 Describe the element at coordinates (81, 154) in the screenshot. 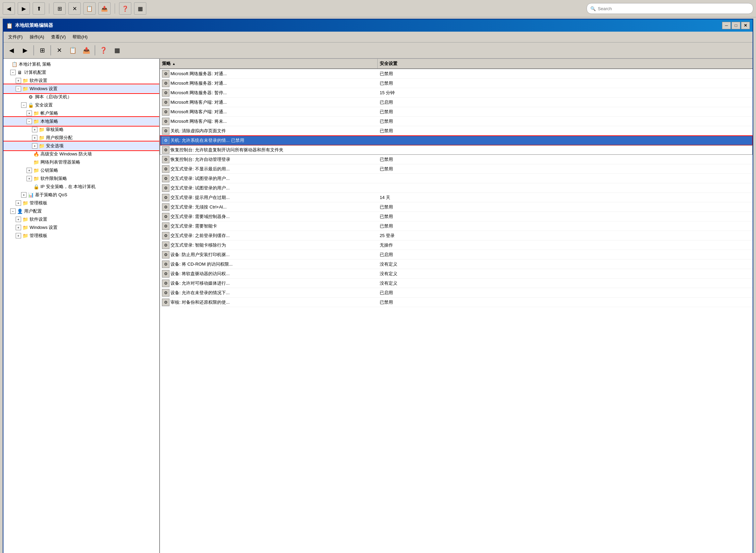

I see `tree-item-advanced-firewall: 🔥 高级安全 Windows 防火墙` at that location.